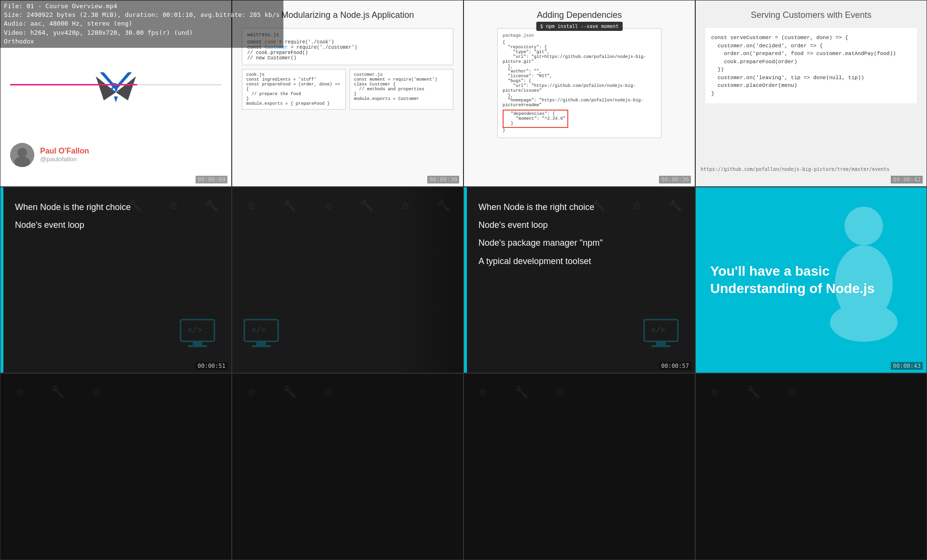 The width and height of the screenshot is (927, 560). Describe the element at coordinates (811, 15) in the screenshot. I see `events-title: Serving Customers with Events` at that location.